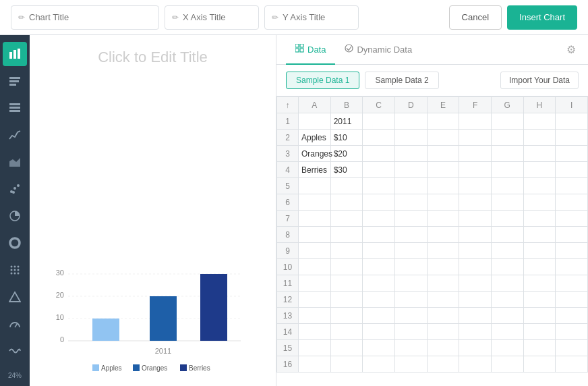  I want to click on settings-icon: ⚙, so click(571, 50).